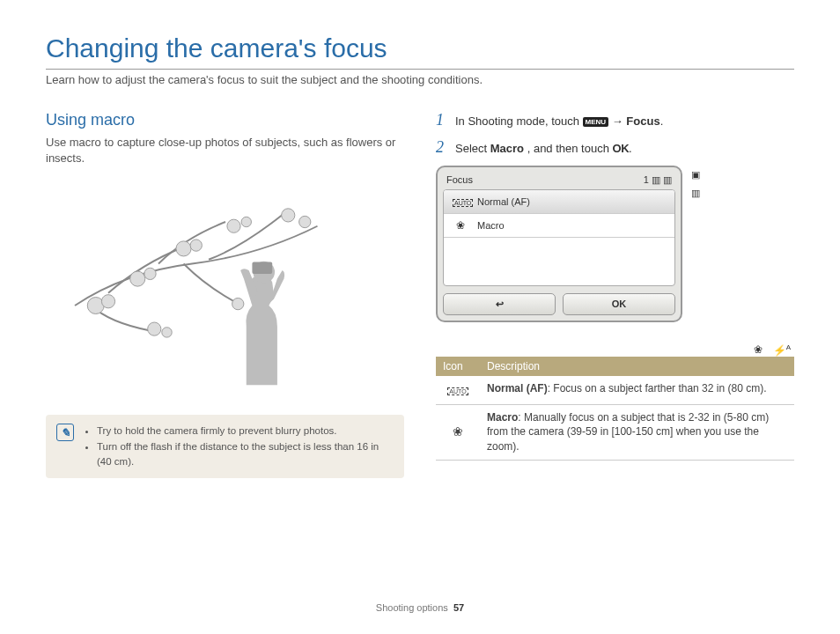  Describe the element at coordinates (225, 120) in the screenshot. I see `section-heading: Using macro` at that location.